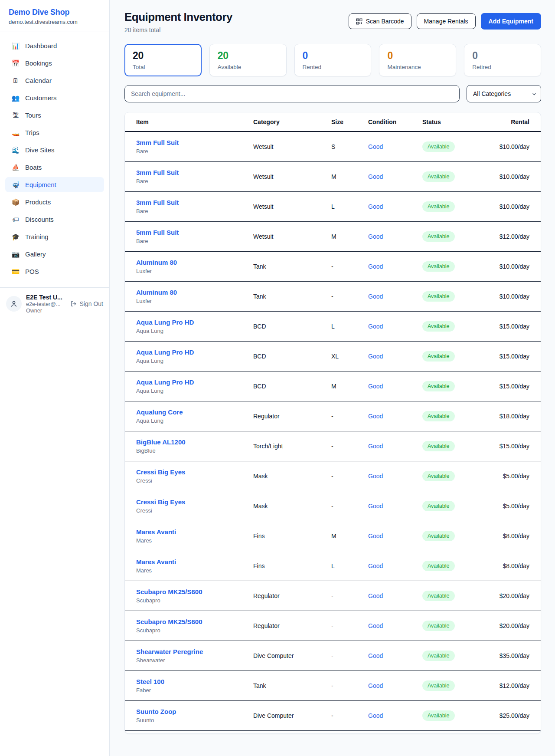 Image resolution: width=555 pixels, height=756 pixels. Describe the element at coordinates (418, 60) in the screenshot. I see `stat-maintenance: 0 Maintenance` at that location.